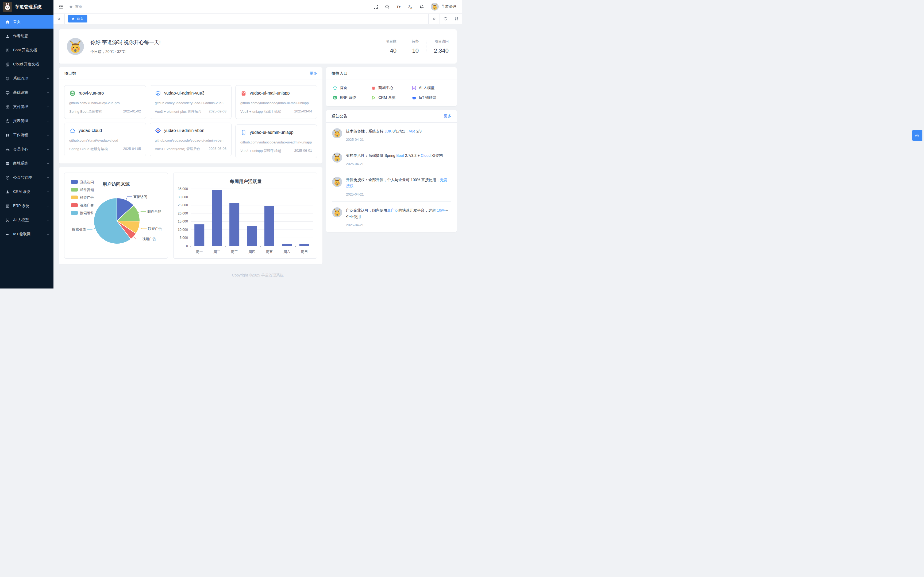 The height and width of the screenshot is (577, 924). I want to click on projects-more-link: 更多, so click(313, 73).